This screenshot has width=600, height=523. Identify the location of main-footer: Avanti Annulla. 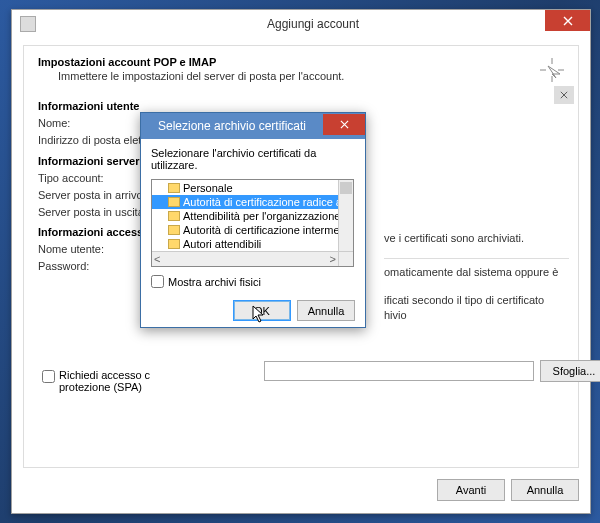
(301, 490).